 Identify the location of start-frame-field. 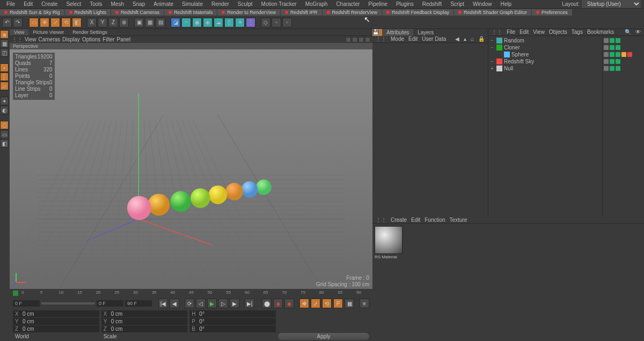
(26, 303).